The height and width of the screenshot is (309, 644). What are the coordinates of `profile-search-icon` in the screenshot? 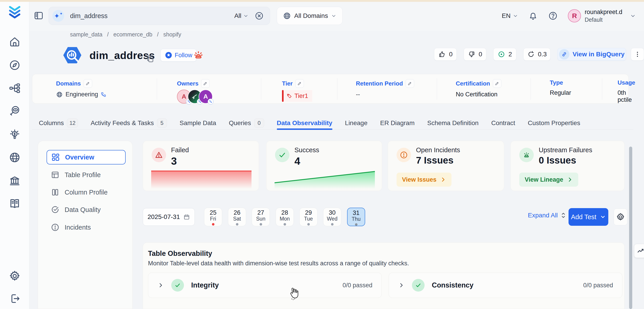 It's located at (14, 111).